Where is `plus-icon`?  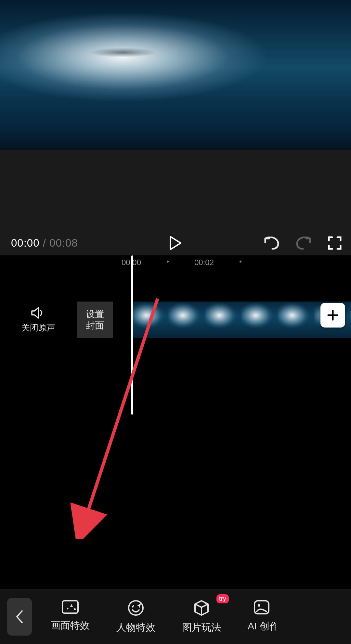
plus-icon is located at coordinates (333, 315).